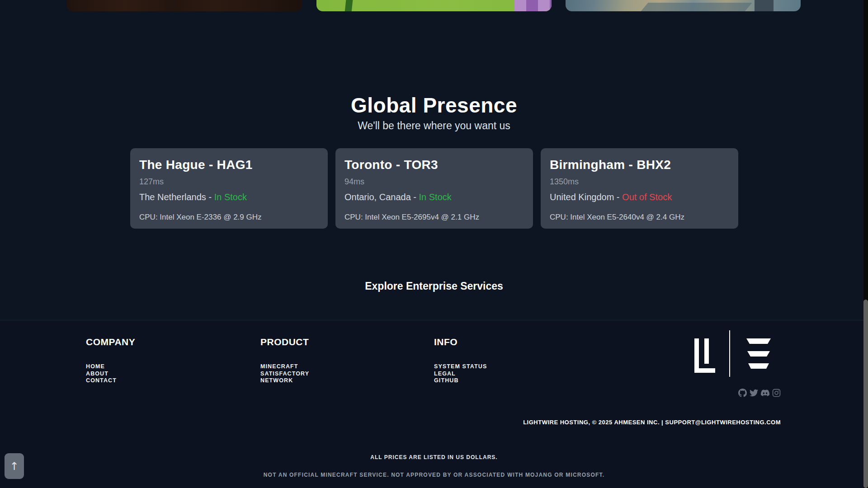 The width and height of the screenshot is (868, 488). I want to click on footer-column-title: INFO, so click(460, 342).